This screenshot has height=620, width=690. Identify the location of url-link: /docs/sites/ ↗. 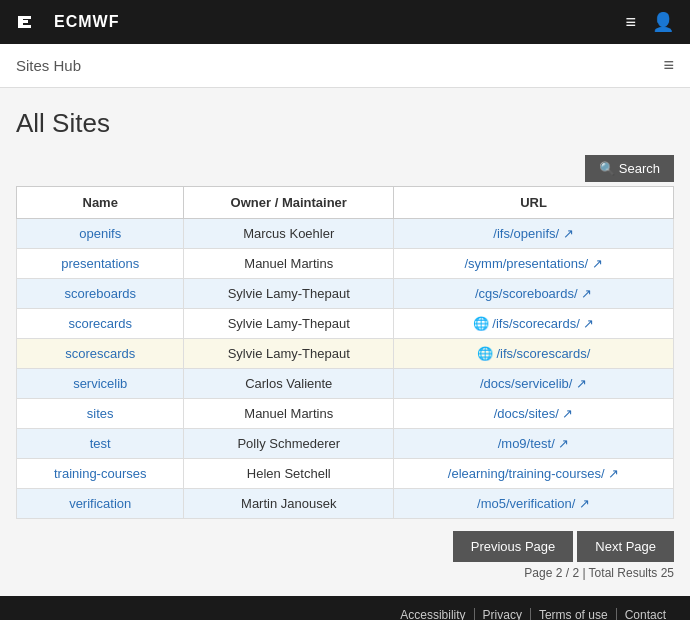
(534, 414).